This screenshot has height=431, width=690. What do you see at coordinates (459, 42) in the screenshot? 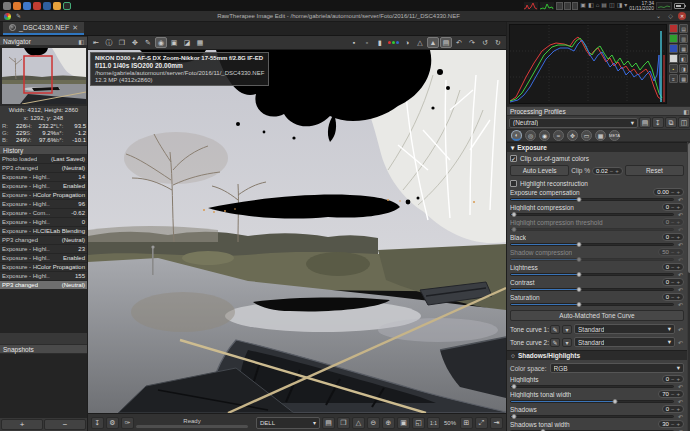
I see `undo-icon: ↶` at bounding box center [459, 42].